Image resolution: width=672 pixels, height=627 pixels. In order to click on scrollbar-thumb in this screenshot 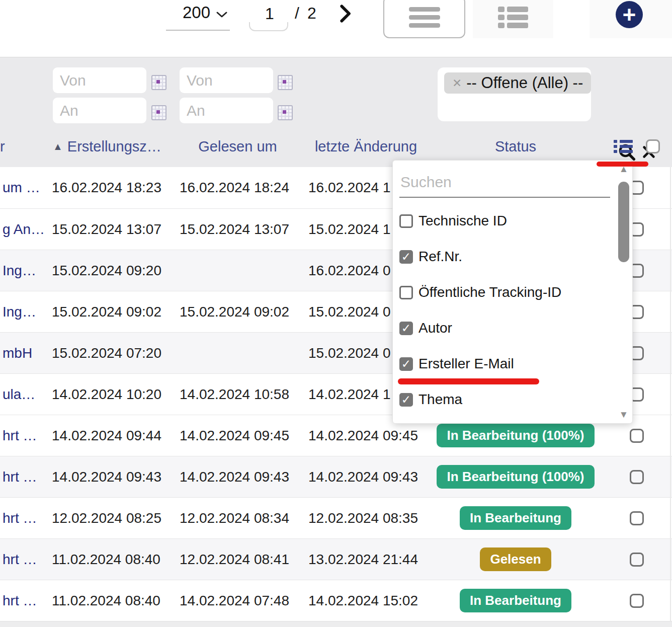, I will do `click(624, 222)`.